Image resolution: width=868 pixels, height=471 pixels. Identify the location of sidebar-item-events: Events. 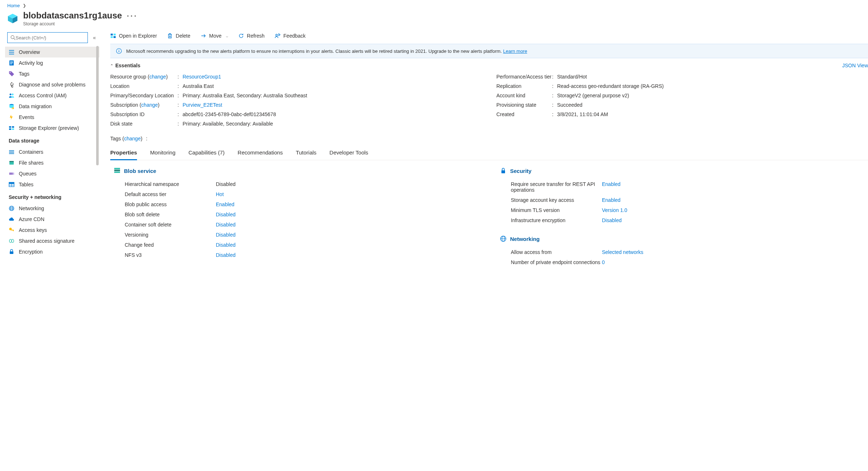
(52, 117).